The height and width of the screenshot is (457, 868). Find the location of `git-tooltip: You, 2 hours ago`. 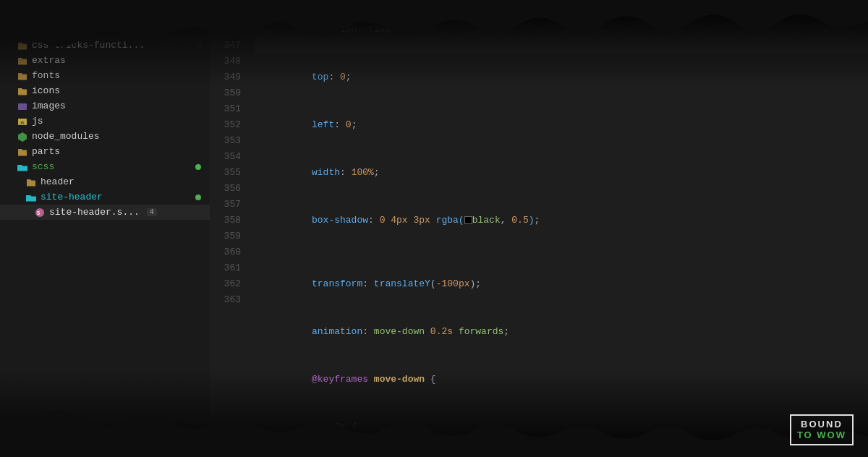

git-tooltip: You, 2 hours ago is located at coordinates (812, 11).